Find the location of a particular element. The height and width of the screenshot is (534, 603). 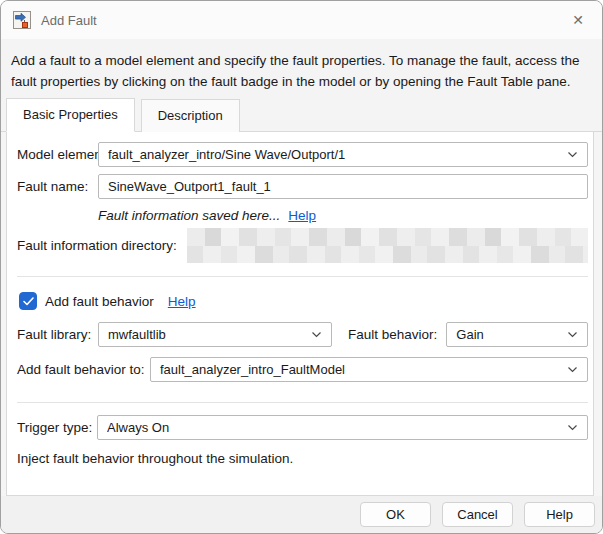

intro-text: Add a fault to a model element and speci… is located at coordinates (302, 68).